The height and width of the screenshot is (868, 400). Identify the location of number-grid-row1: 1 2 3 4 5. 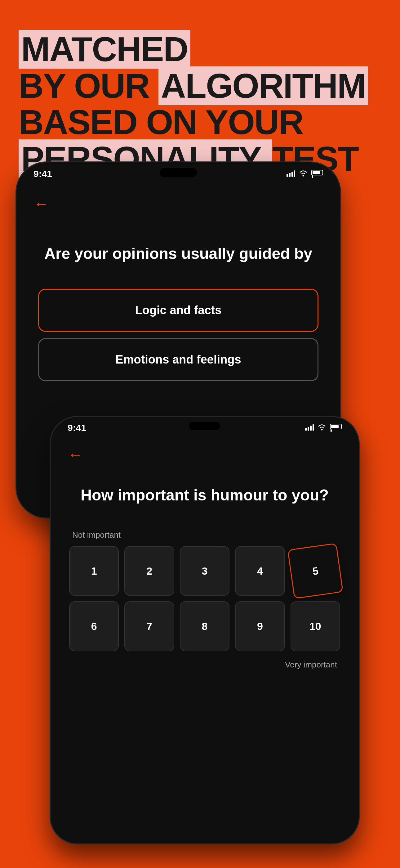
(205, 571).